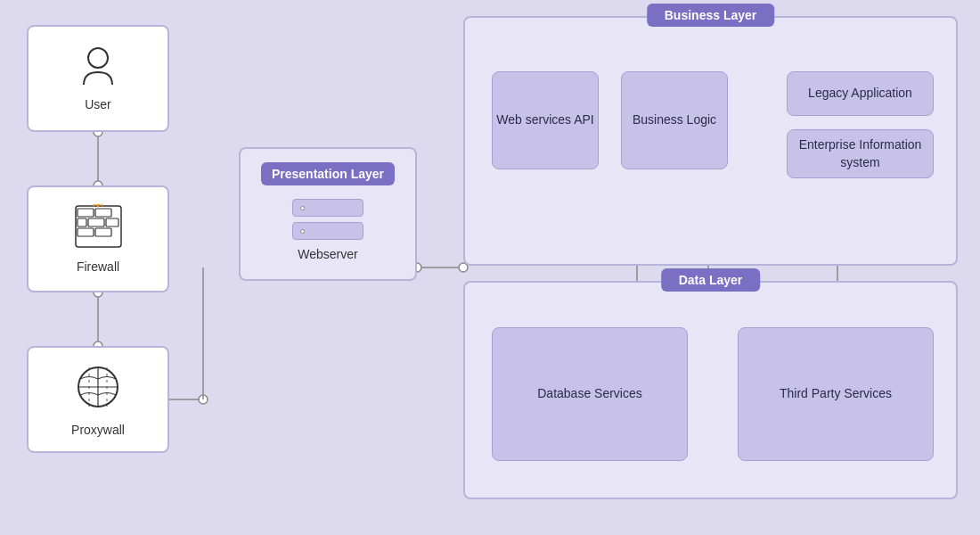 The width and height of the screenshot is (980, 535). What do you see at coordinates (590, 394) in the screenshot?
I see `database-services-box: Database Services` at bounding box center [590, 394].